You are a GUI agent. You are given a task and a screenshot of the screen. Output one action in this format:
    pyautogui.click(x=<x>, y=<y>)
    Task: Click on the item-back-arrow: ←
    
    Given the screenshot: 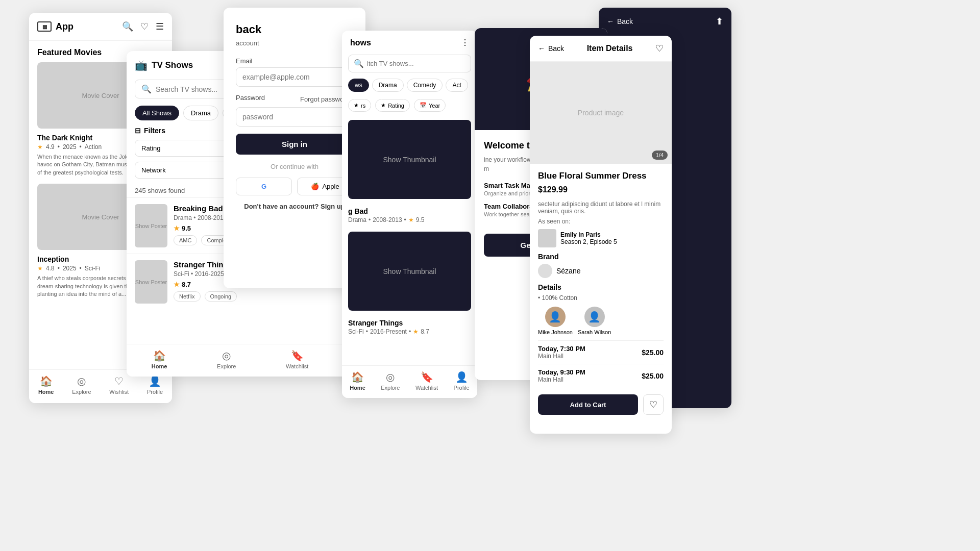 What is the action you would take?
    pyautogui.click(x=542, y=48)
    